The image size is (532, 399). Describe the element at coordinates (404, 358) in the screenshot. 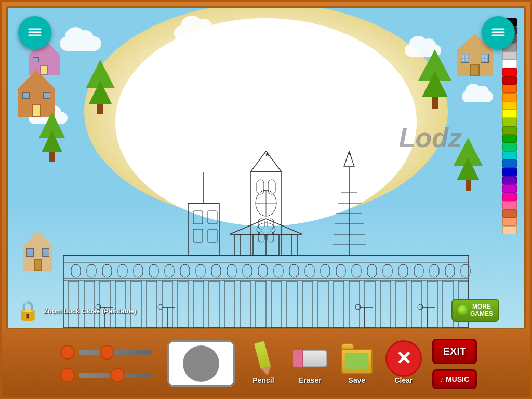

I see `clear-x-icon: ✕` at that location.